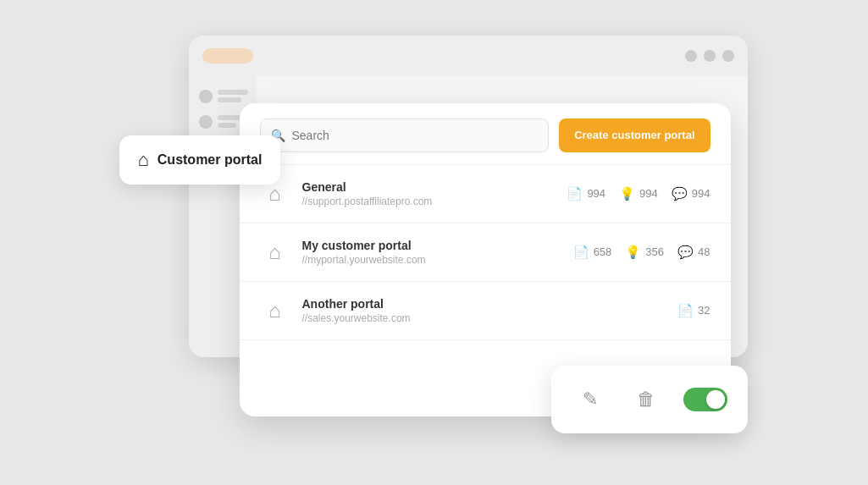 The image size is (868, 485). I want to click on document-icon-my: 📄, so click(581, 252).